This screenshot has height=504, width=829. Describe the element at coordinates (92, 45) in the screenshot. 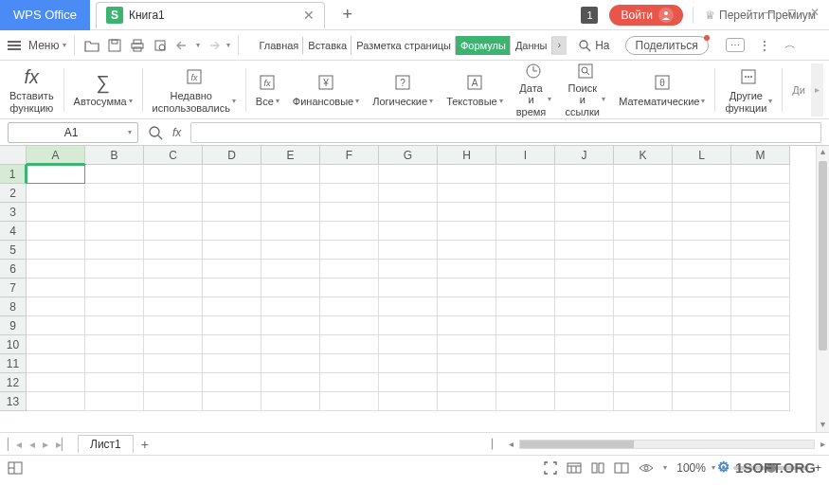

I see `open-folder-icon` at that location.